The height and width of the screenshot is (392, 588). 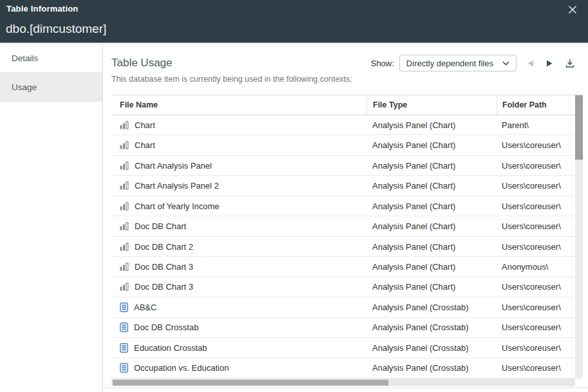 I want to click on scrollbar-corner, so click(x=579, y=382).